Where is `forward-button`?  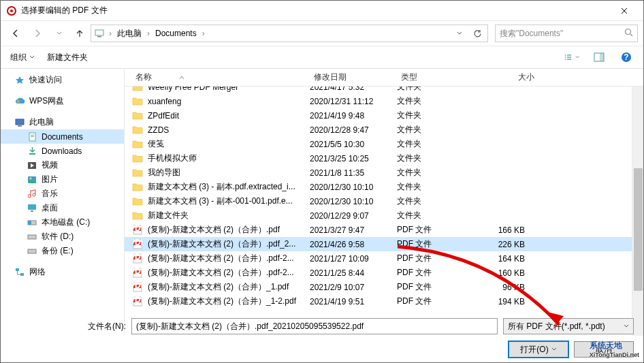
forward-button is located at coordinates (37, 33).